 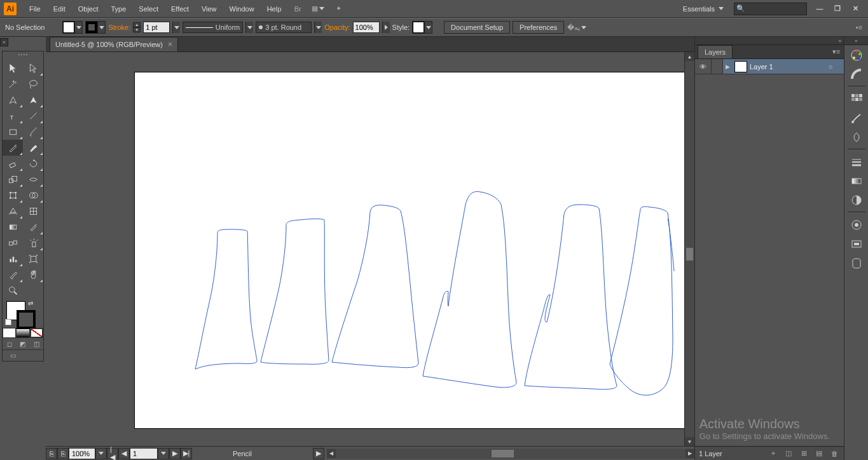 I want to click on vertical-scrollbar: ▲ ▼, so click(x=689, y=249).